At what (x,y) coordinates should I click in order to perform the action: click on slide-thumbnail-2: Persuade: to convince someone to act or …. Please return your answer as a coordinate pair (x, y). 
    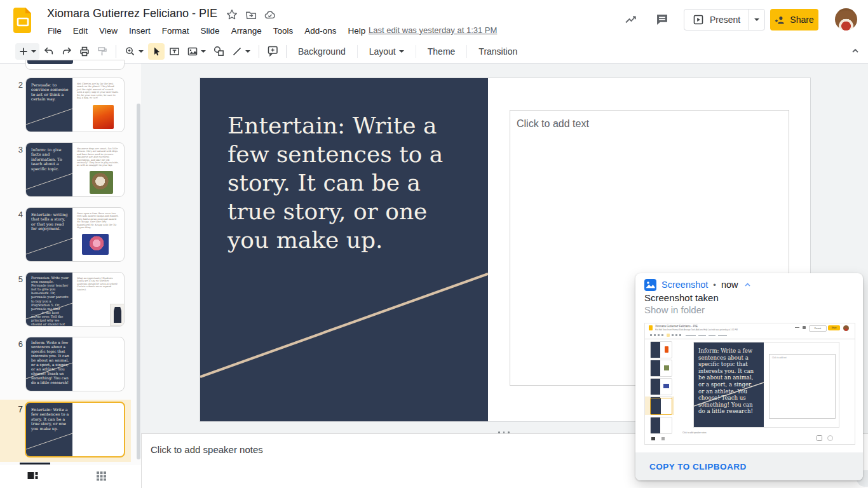
    Looking at the image, I should click on (75, 105).